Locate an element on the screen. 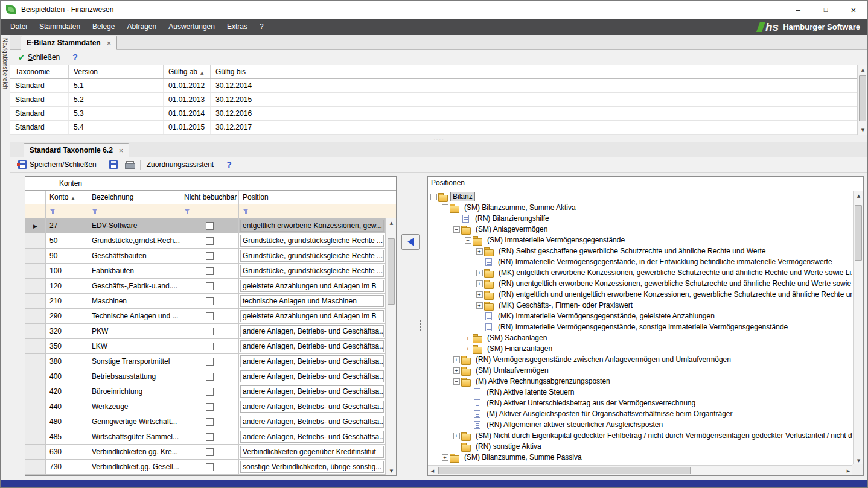 Image resolution: width=868 pixels, height=488 pixels. konten-row: 210Maschinentechnische Anlagen und Masch… is located at coordinates (205, 302).